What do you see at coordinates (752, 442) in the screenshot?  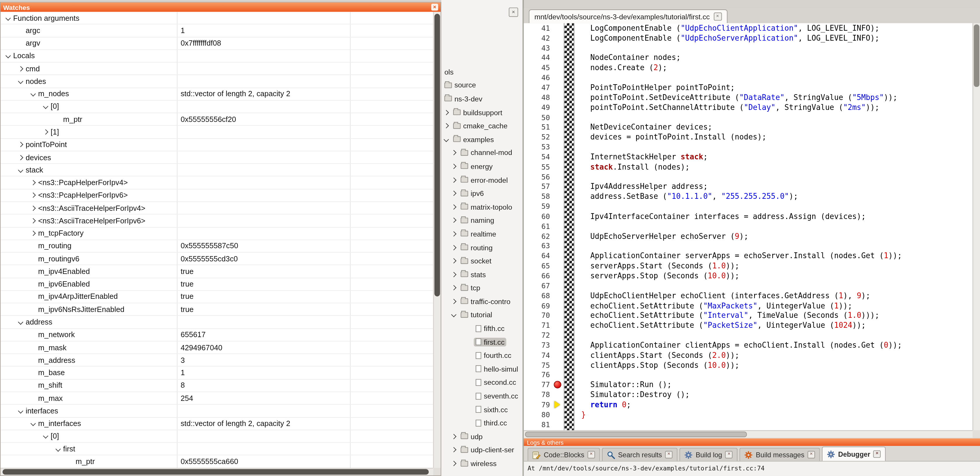 I see `logs-titlebar: Logs & others` at bounding box center [752, 442].